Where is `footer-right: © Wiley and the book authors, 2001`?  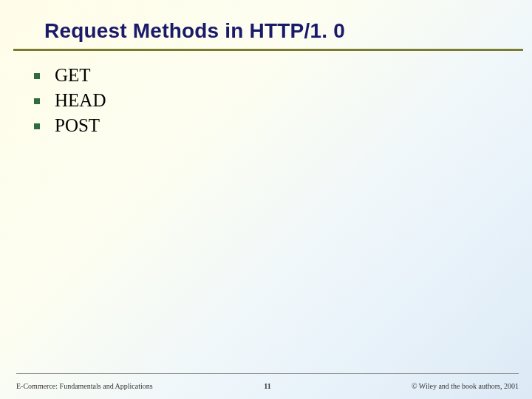
footer-right: © Wiley and the book authors, 2001 is located at coordinates (466, 386).